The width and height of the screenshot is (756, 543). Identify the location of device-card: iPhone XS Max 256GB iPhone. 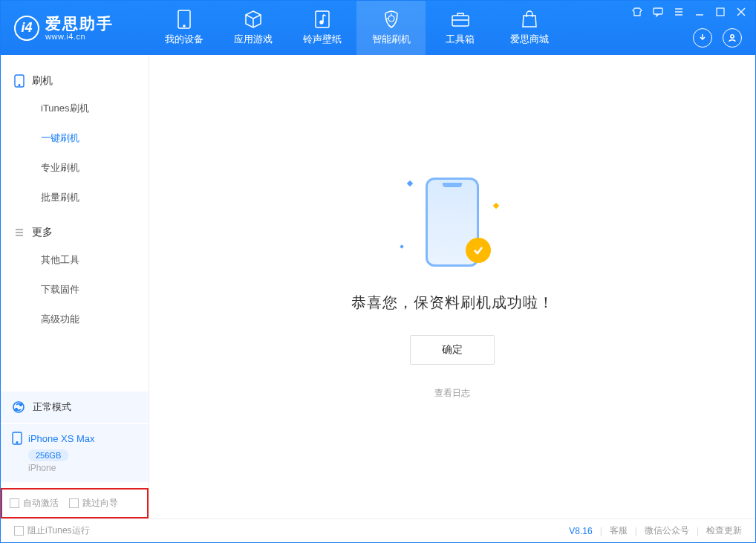
(74, 453).